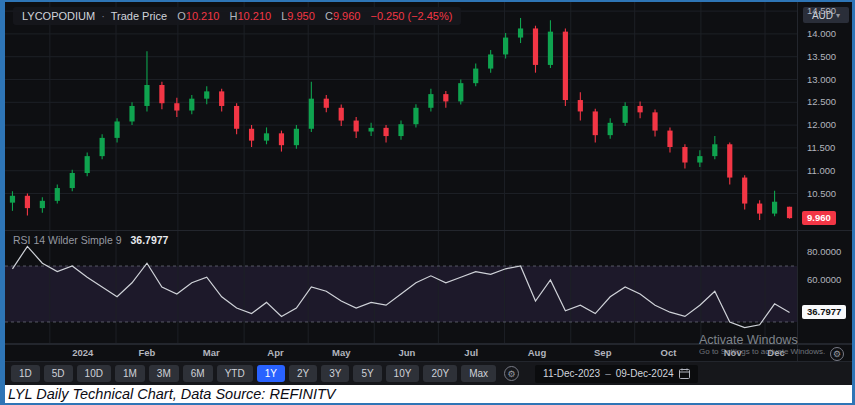  What do you see at coordinates (341, 352) in the screenshot?
I see `month-label-may: May` at bounding box center [341, 352].